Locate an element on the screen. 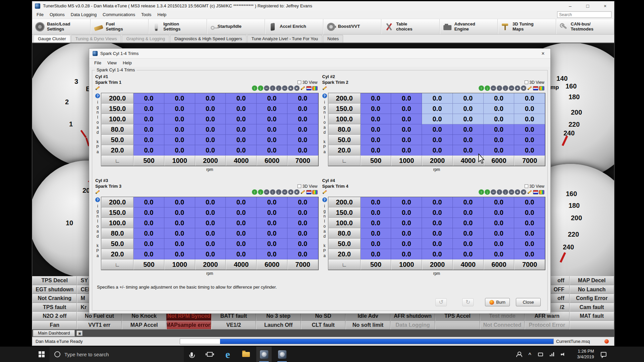  toolbar-button-startup-idle: Startup/Idle is located at coordinates (236, 27).